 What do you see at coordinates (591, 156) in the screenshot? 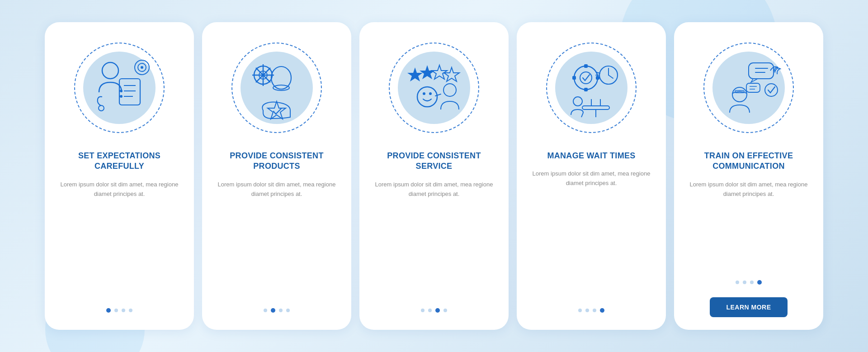
I see `card-4-title: MANAGE WAIT TIMES` at bounding box center [591, 156].